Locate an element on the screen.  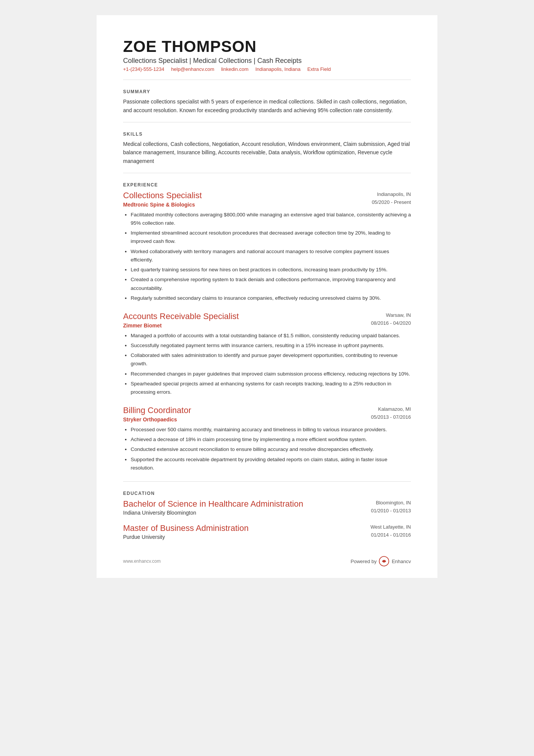
exp-header-1: Collections Specialist Medtronic Spine &… is located at coordinates (267, 199).